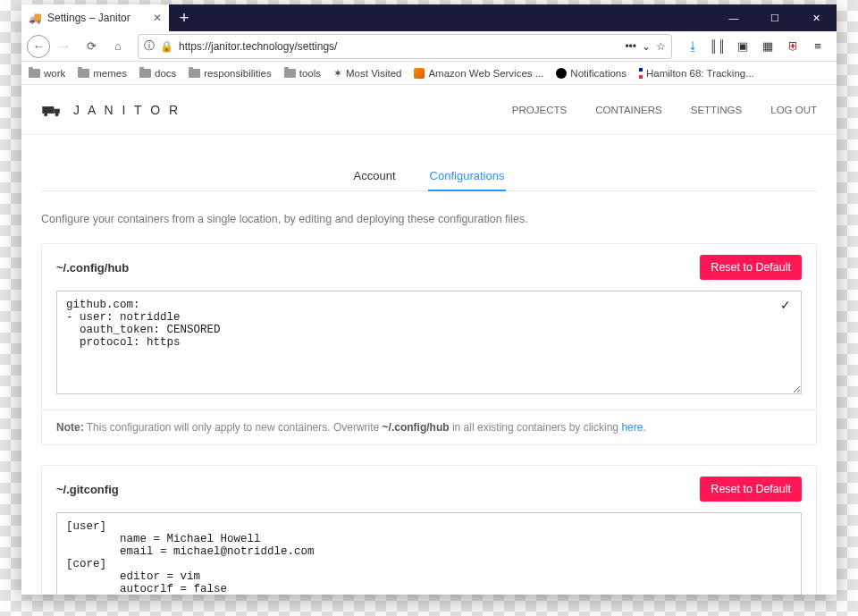 The image size is (858, 616). I want to click on close-window-button: ✕, so click(816, 18).